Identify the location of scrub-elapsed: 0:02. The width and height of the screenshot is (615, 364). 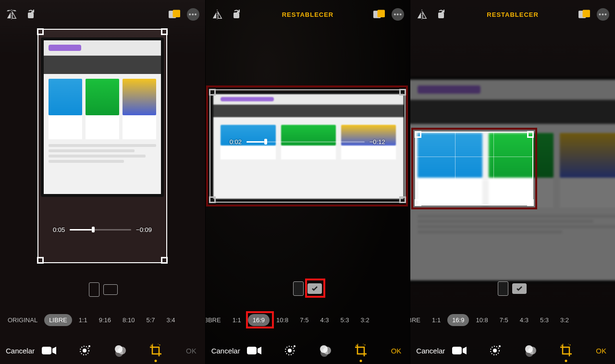
(235, 142).